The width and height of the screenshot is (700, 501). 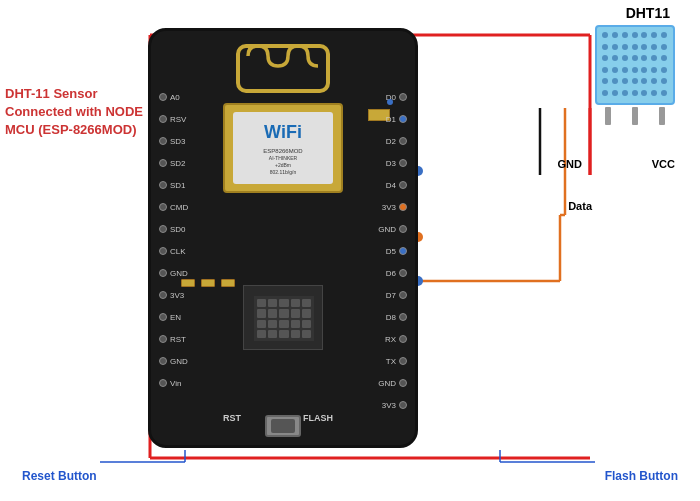 I want to click on left-pins: A0 RSV SD3 SD2 SD1 CMD SD0 CLK GND 3V3 E…, so click(x=174, y=240).